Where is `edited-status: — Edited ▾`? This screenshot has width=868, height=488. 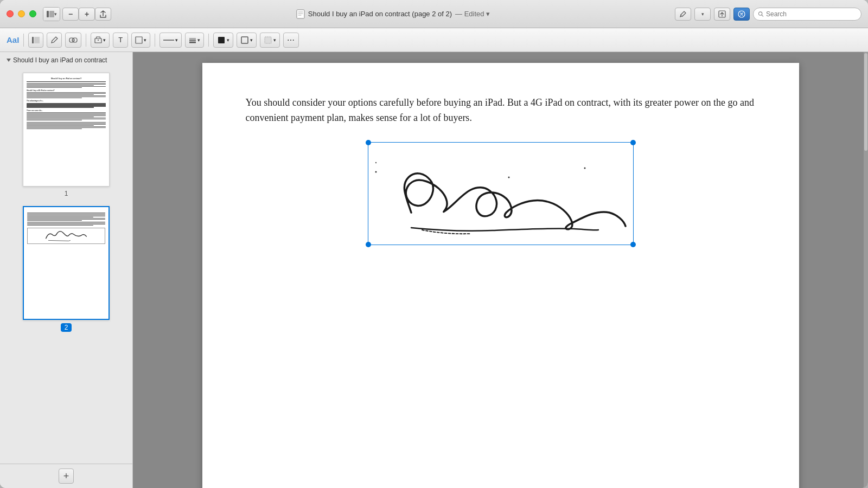
edited-status: — Edited ▾ is located at coordinates (473, 14).